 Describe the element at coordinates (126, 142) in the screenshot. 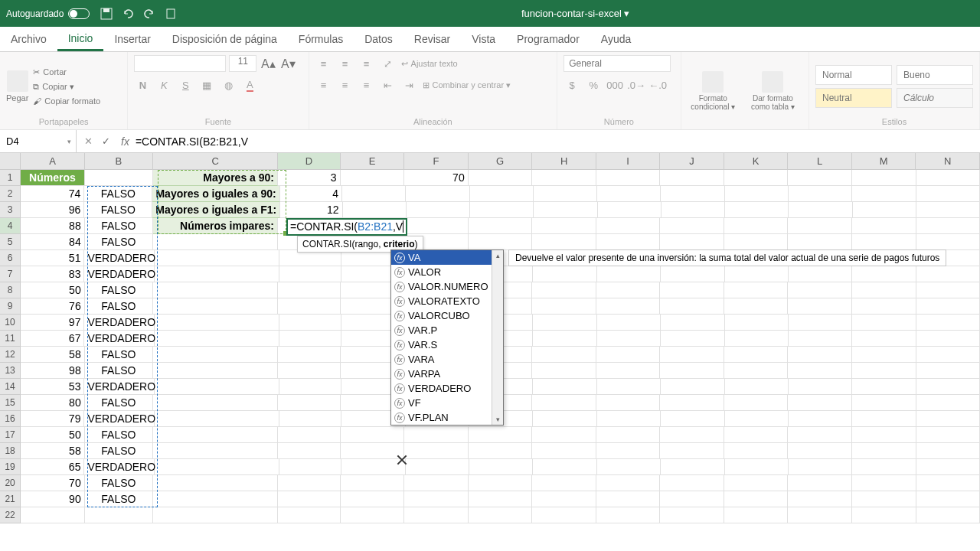

I see `fx-icon: fx` at that location.